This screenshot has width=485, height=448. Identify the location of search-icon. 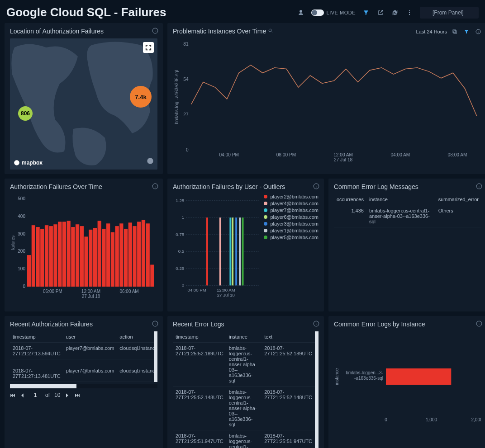
(271, 31).